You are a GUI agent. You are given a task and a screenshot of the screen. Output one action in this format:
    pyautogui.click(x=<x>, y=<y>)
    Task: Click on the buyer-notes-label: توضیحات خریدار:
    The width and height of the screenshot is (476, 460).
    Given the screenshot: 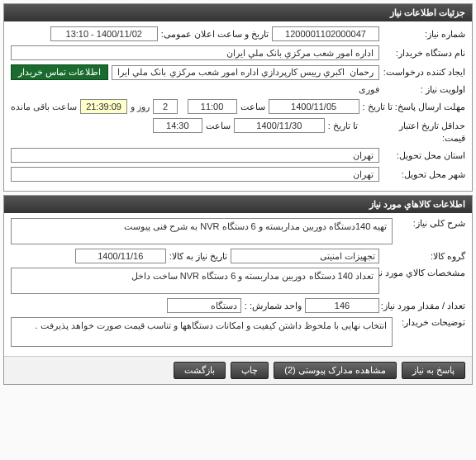 What is the action you would take?
    pyautogui.click(x=431, y=322)
    